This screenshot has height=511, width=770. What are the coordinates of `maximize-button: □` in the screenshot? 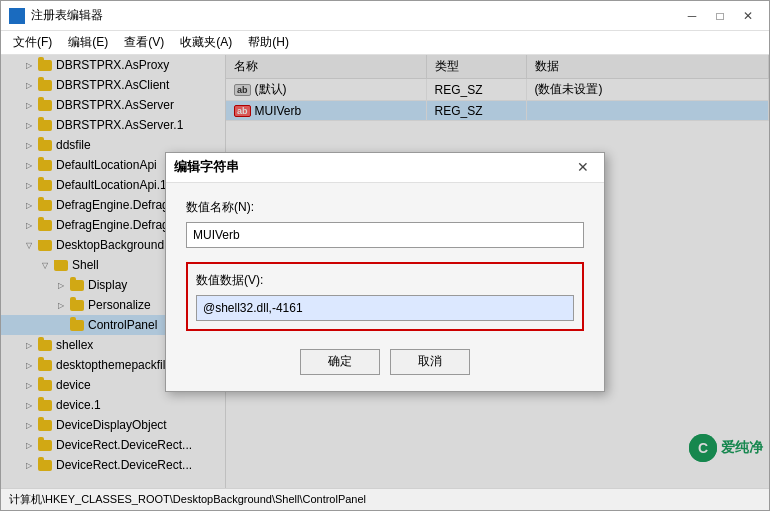 It's located at (720, 16).